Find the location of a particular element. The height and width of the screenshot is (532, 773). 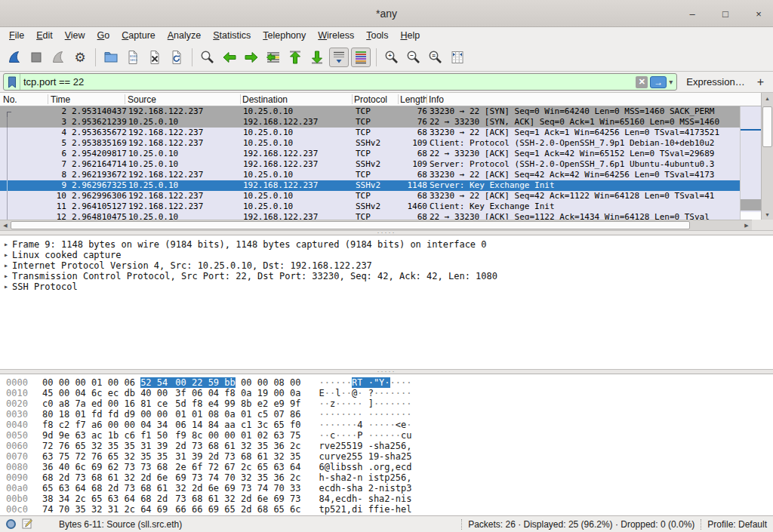

packet-list-vertical-scrollbar: ▲ ▼ is located at coordinates (767, 156).